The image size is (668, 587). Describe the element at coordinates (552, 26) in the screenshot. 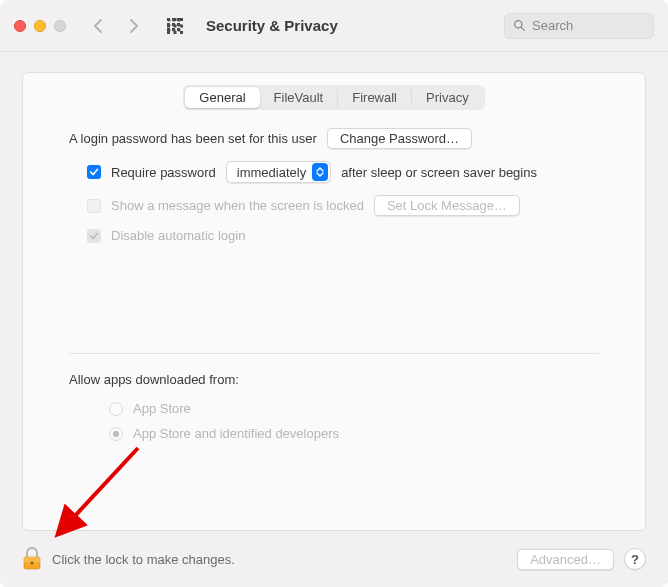

I see `search-placeholder: Search` at that location.